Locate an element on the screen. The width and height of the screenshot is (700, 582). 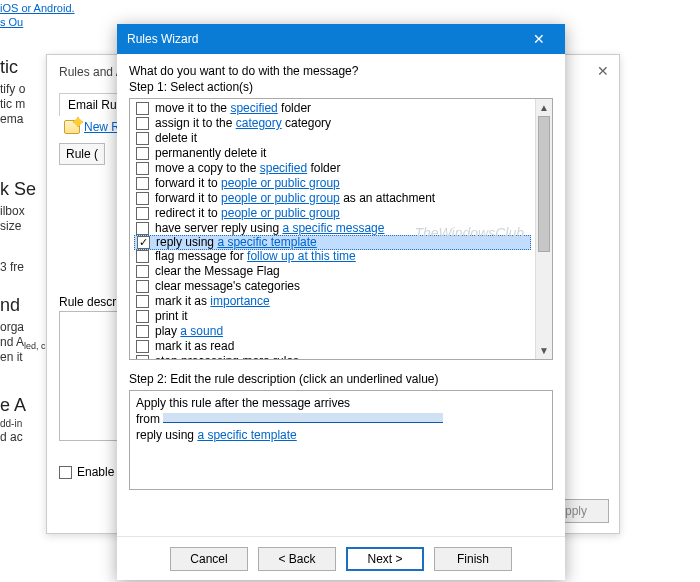
bg-heading-se: k Se is located at coordinates (18, 190).